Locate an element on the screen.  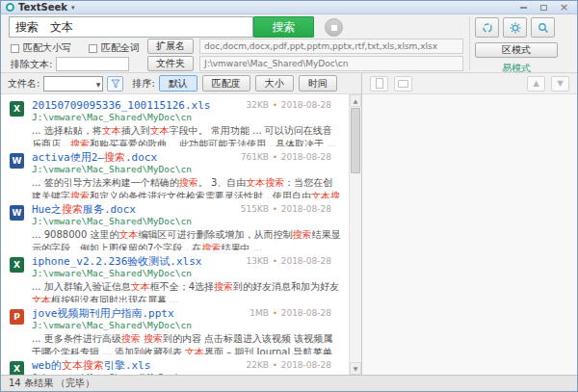
result-size: 32KB is located at coordinates (257, 105).